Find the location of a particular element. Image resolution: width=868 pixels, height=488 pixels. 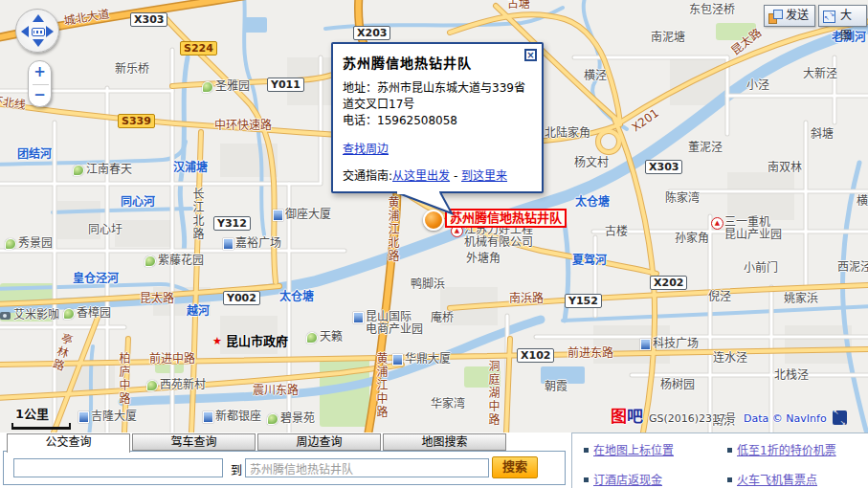

map-label: 震川东路 is located at coordinates (276, 390).